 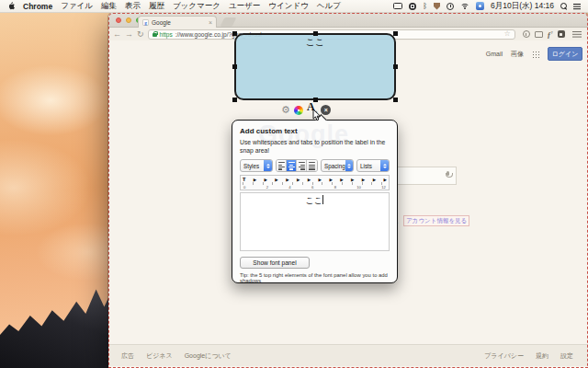 What do you see at coordinates (286, 110) in the screenshot?
I see `settings-gear-icon: ⚙` at bounding box center [286, 110].